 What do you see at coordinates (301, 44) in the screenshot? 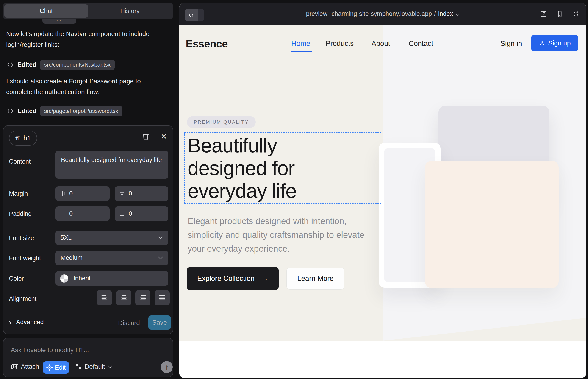
I see `nav-link-home: Home` at bounding box center [301, 44].